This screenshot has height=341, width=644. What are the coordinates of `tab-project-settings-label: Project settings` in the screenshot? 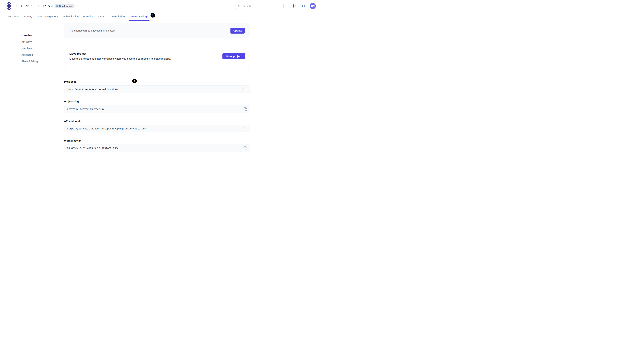 It's located at (140, 16).